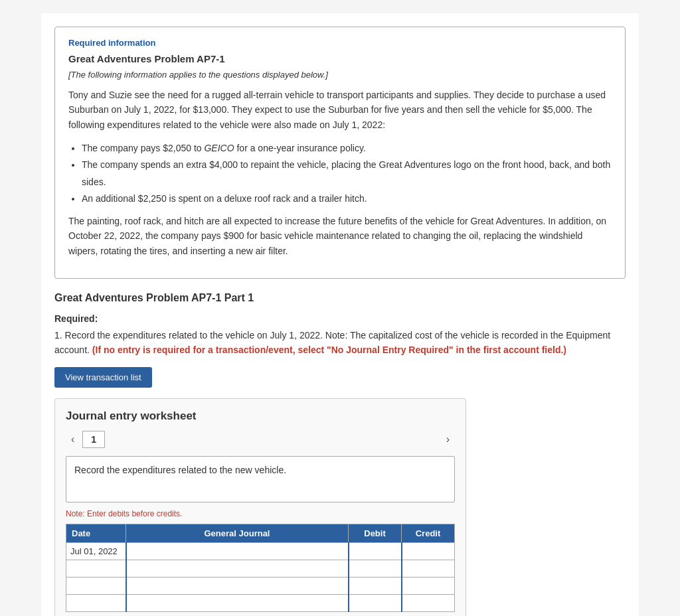 This screenshot has width=680, height=616. I want to click on table-row: Jul 01, 2022, so click(260, 551).